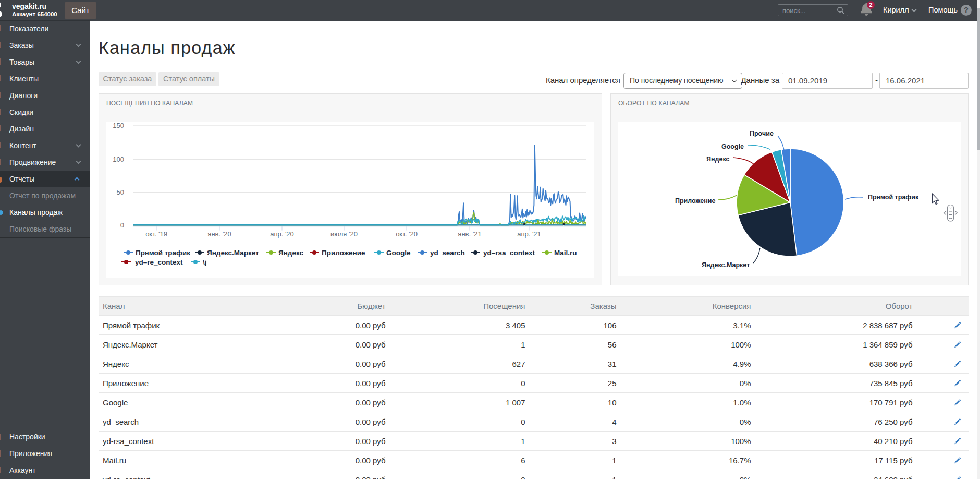  Describe the element at coordinates (118, 125) in the screenshot. I see `svg-text: 150` at that location.